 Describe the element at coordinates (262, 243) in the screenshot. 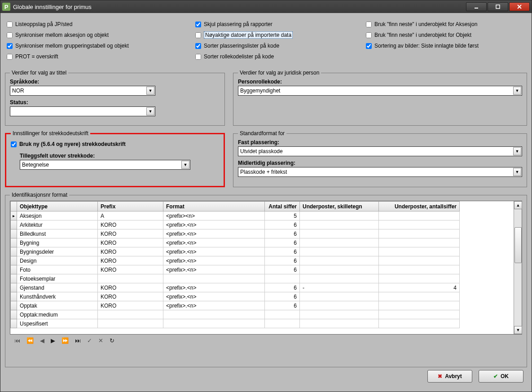

I see `table-row: Bygning KORO <prefix>.<n> 6` at that location.